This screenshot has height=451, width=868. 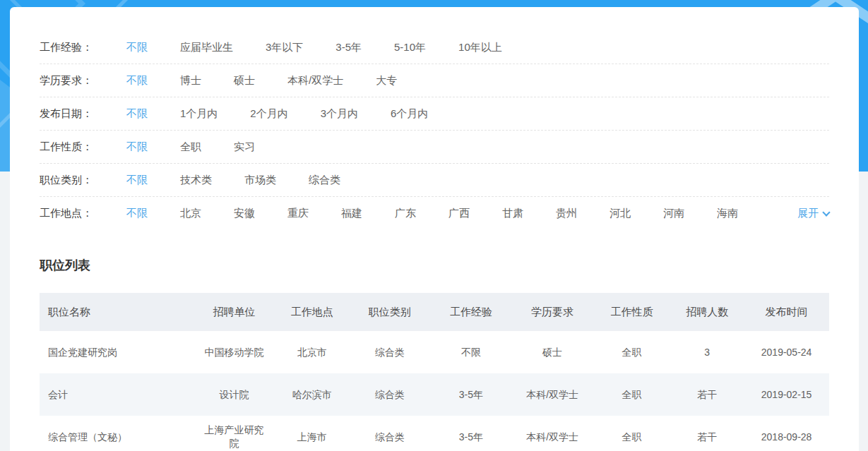 What do you see at coordinates (434, 181) in the screenshot?
I see `filter-row-4: 职位类别：不限技术类市场类综合类` at bounding box center [434, 181].